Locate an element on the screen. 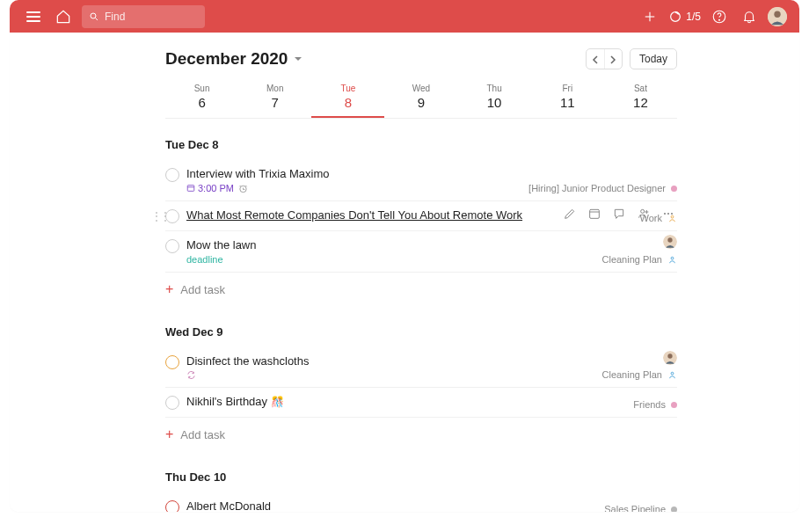  search-icon is located at coordinates (94, 17).